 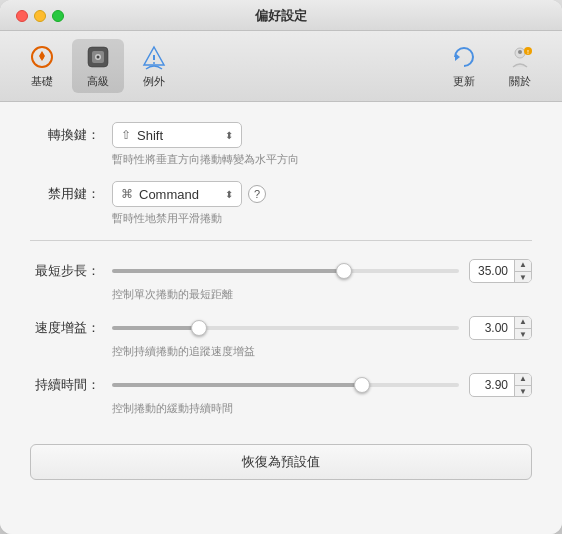 What do you see at coordinates (492, 328) in the screenshot?
I see `speed-boost-value: 3.00` at bounding box center [492, 328].